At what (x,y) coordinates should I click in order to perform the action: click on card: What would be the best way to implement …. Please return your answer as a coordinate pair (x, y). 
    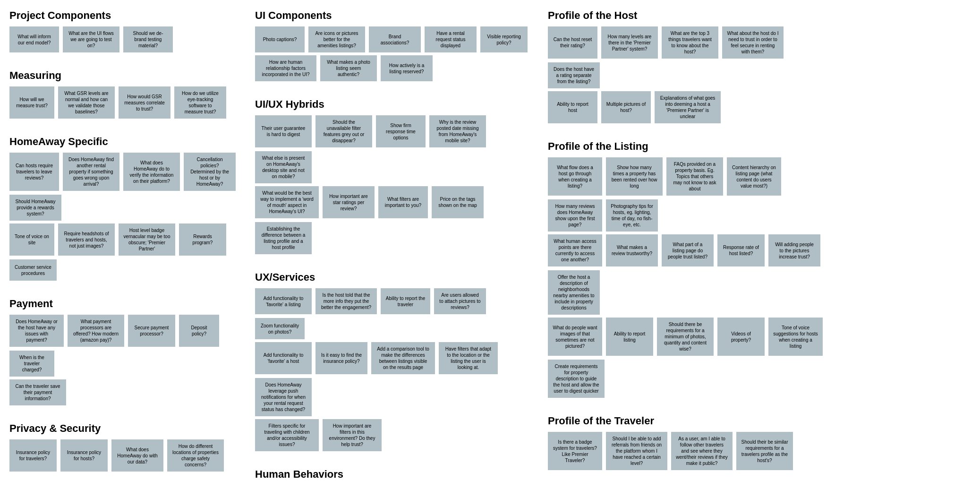
    Looking at the image, I should click on (287, 202).